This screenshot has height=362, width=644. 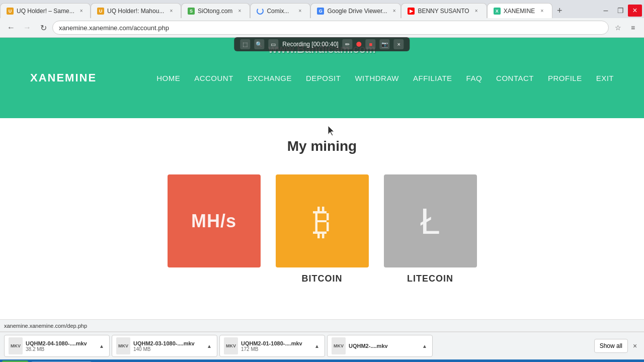 I want to click on tab-comix: Comix... ×, so click(x=280, y=11).